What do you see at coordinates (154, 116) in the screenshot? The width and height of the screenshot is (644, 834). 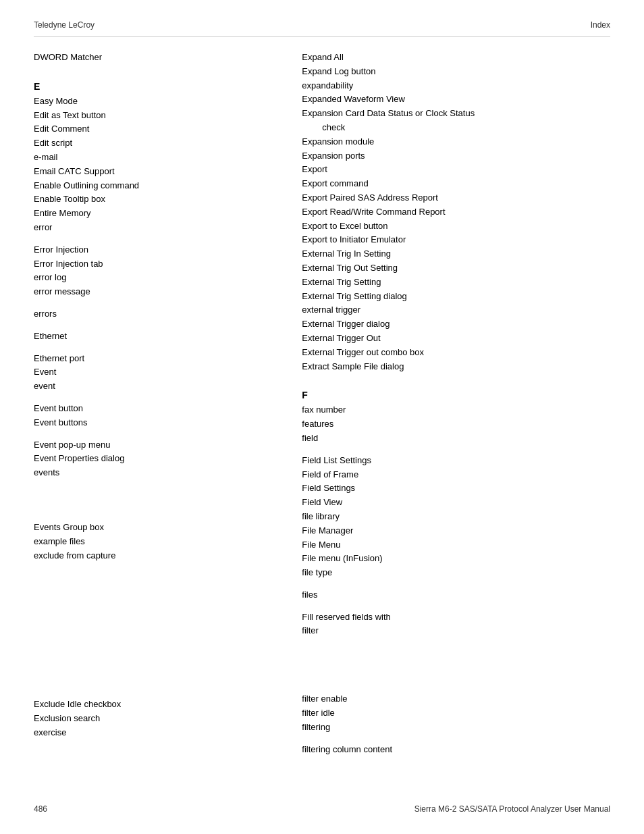 I see `list-item: Edit as Text button` at bounding box center [154, 116].